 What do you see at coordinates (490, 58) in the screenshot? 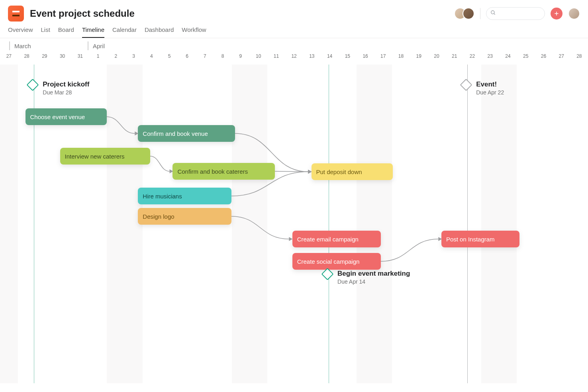
I see `day-cell: 23` at bounding box center [490, 58].